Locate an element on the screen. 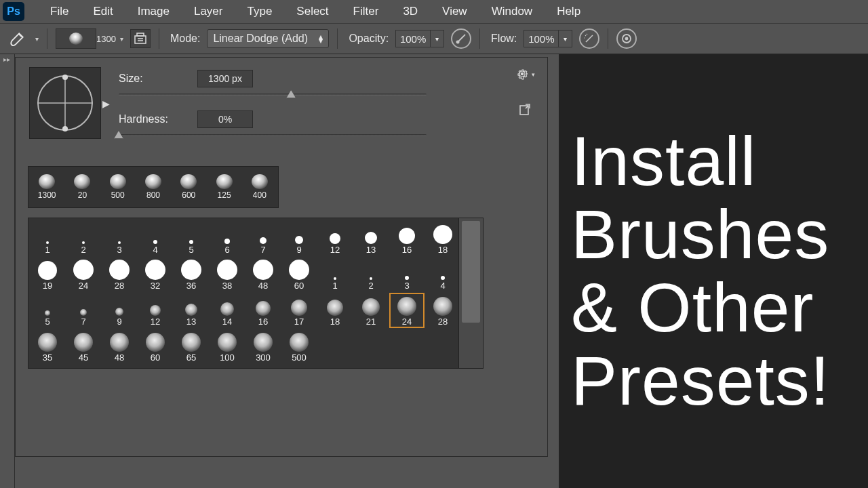  flow-field: 100% is located at coordinates (541, 39).